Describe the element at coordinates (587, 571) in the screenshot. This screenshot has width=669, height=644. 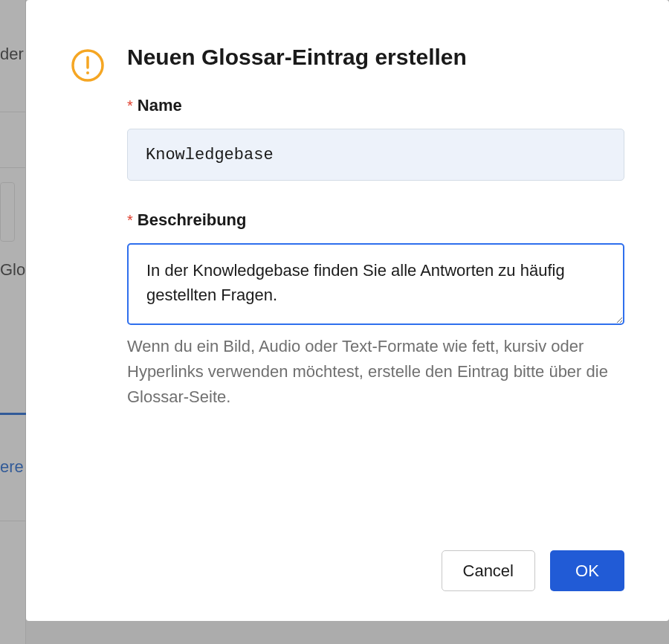
I see `ok-button: OK` at that location.